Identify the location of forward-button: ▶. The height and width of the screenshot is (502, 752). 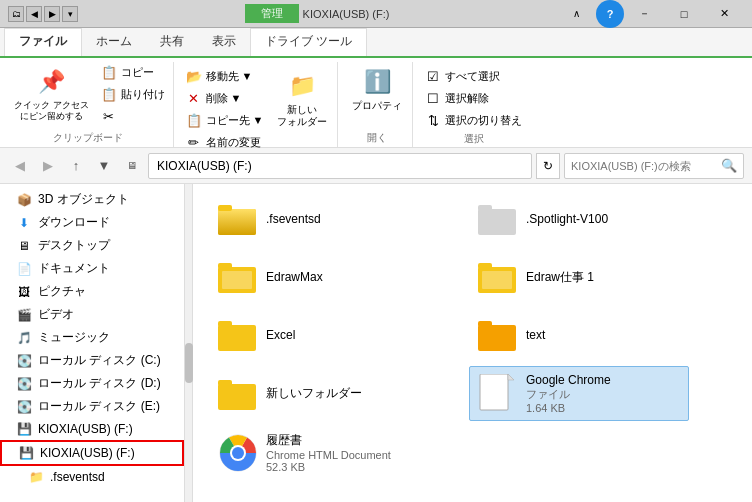
(48, 166).